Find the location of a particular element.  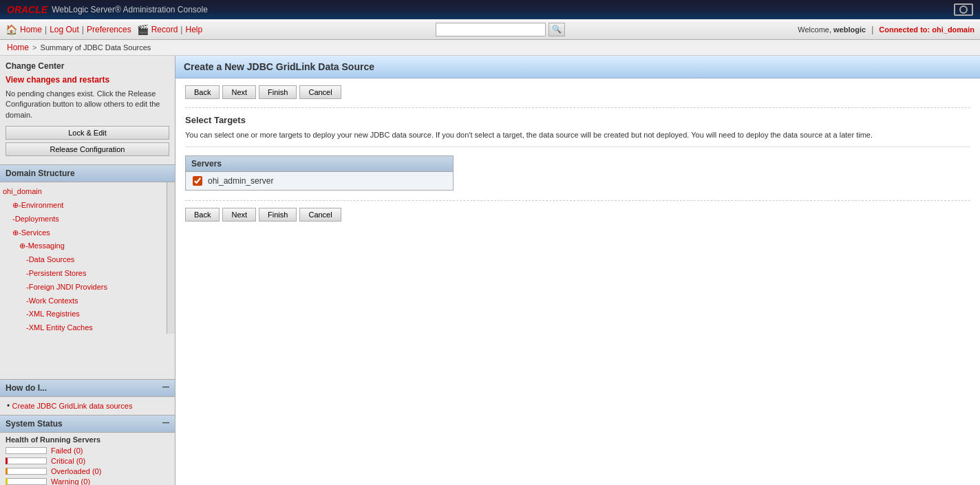

back-button-top: Back is located at coordinates (202, 92).